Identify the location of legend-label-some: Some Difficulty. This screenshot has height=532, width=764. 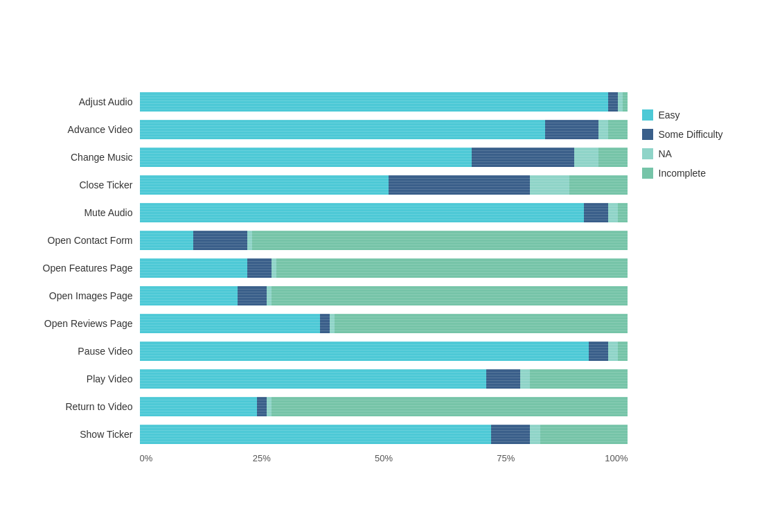
(691, 134).